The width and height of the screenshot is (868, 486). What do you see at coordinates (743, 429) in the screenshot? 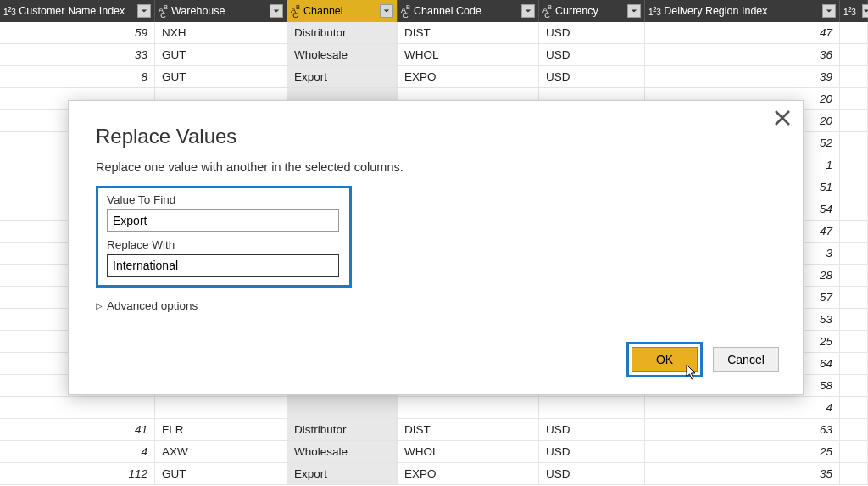
I see `table-cell: 63` at bounding box center [743, 429].